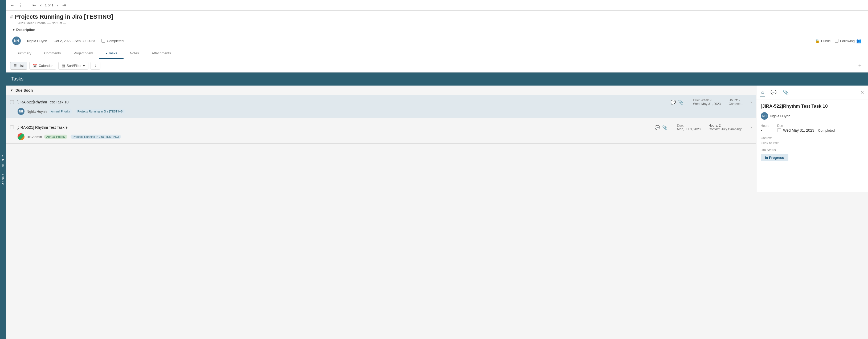  What do you see at coordinates (714, 128) in the screenshot?
I see `task2-due-section: Due: Mon, Jul 3, 2023 Hours: 2 Context: …` at bounding box center [714, 128].